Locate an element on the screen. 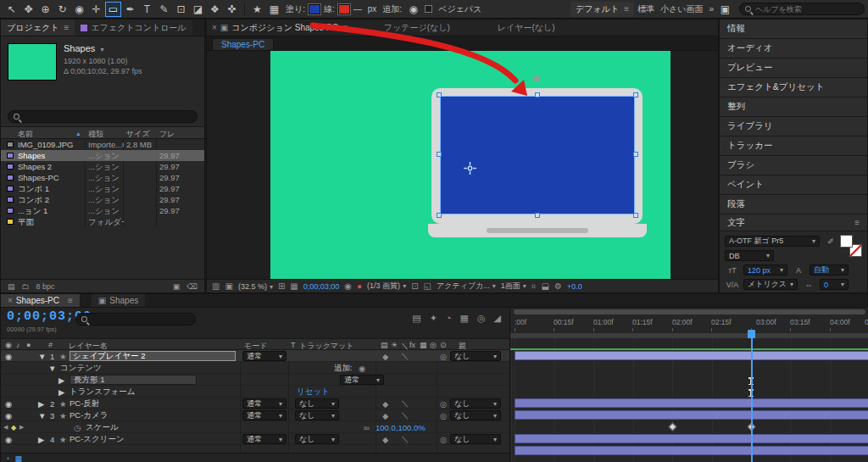  layer-name: PC-反射 is located at coordinates (85, 404).